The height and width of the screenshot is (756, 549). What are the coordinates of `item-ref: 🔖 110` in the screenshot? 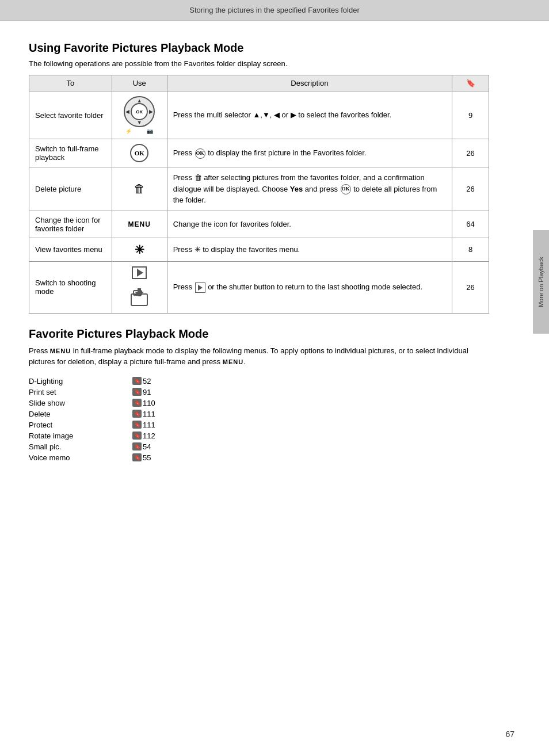 It's located at (144, 403).